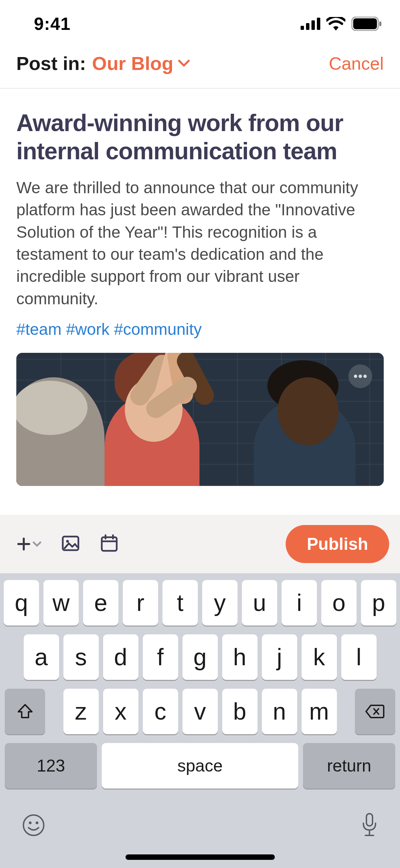  Describe the element at coordinates (379, 603) in the screenshot. I see `key-p: p` at that location.